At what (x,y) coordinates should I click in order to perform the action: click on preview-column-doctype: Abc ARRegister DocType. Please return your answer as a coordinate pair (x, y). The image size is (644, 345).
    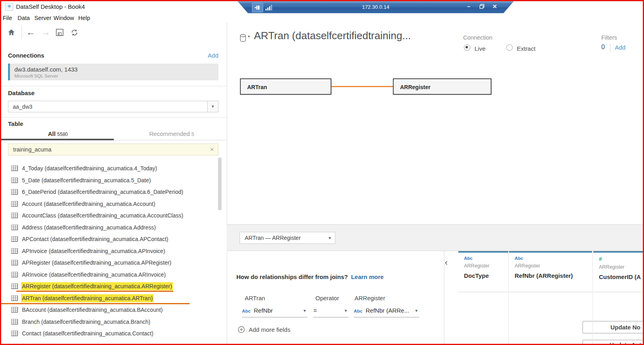
    Looking at the image, I should click on (483, 272).